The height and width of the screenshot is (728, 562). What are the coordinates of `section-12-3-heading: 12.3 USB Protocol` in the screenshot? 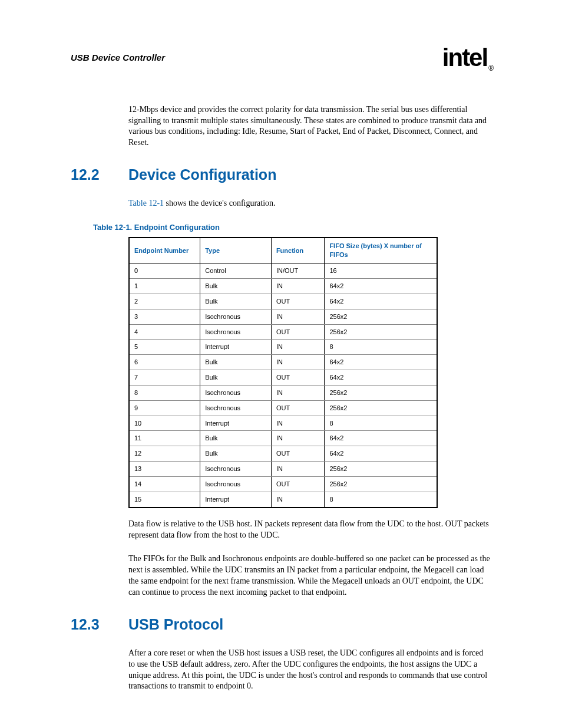 It's located at (281, 625).